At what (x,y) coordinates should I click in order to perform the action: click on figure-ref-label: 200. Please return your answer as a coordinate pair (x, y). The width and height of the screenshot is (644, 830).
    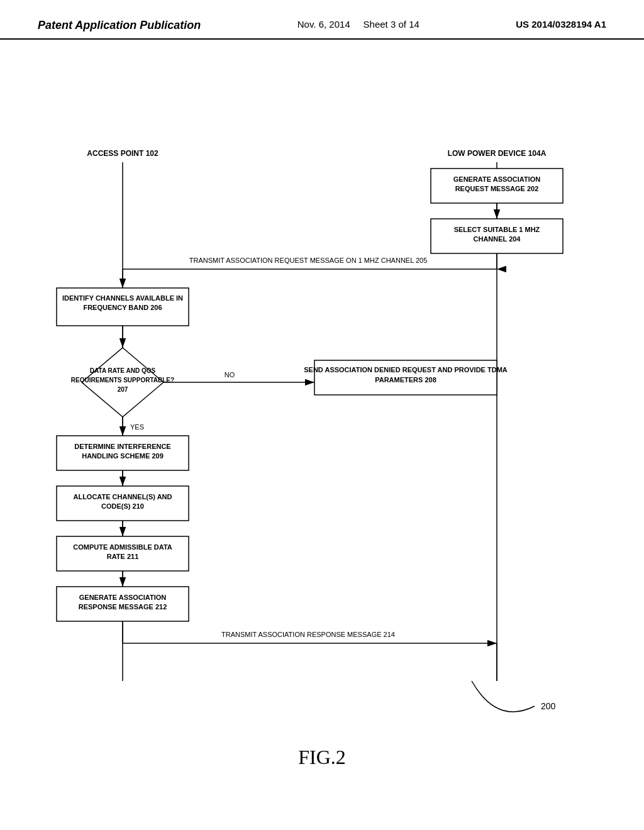
    Looking at the image, I should click on (548, 706).